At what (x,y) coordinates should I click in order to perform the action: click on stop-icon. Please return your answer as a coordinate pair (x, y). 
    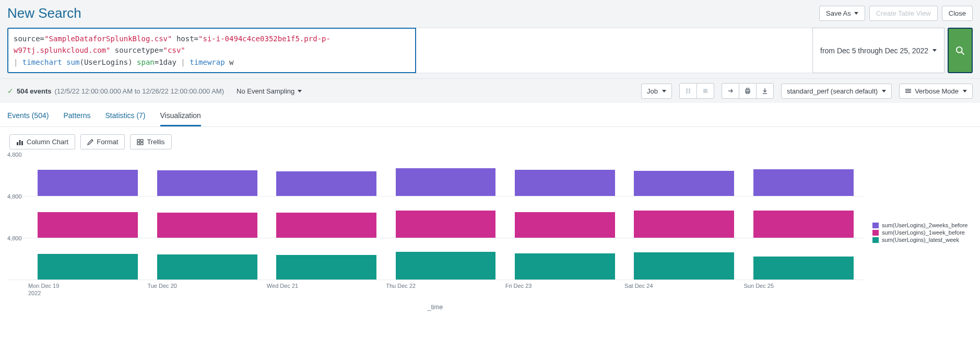
    Looking at the image, I should click on (705, 91).